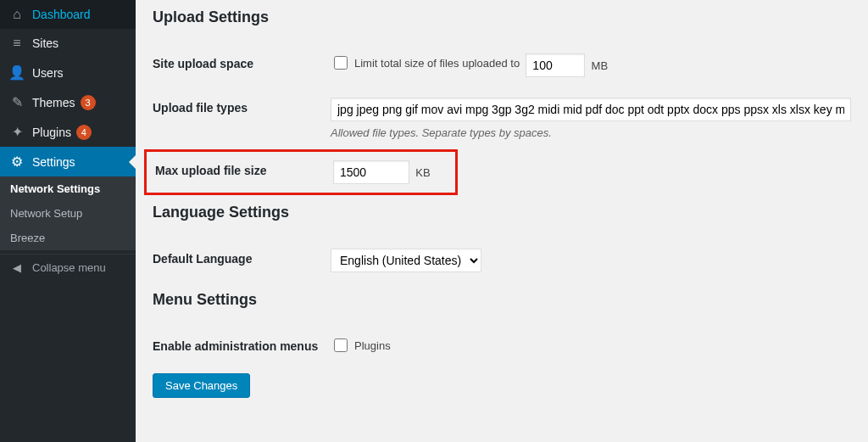  Describe the element at coordinates (242, 344) in the screenshot. I see `label-enable-admin-menus: Enable administration menus` at that location.